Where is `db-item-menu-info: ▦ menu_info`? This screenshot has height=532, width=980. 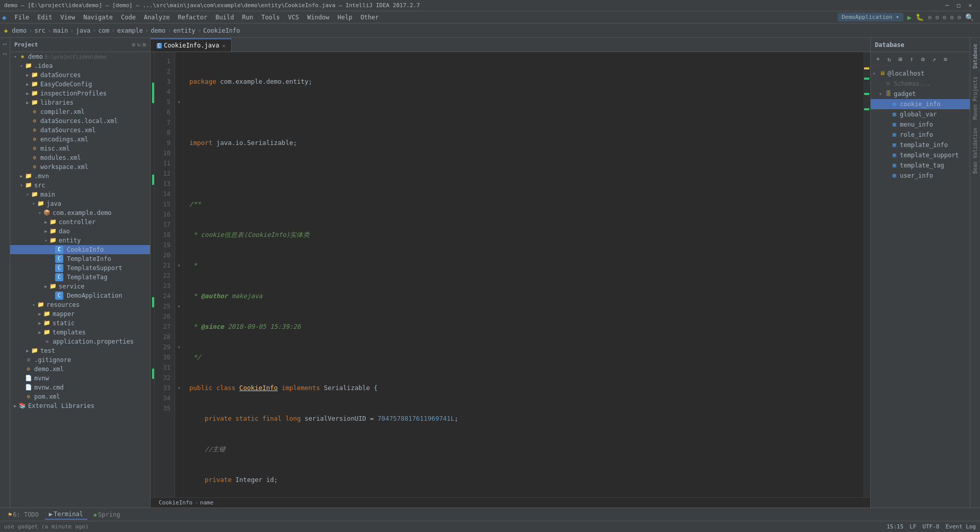
db-item-menu-info: ▦ menu_info is located at coordinates (920, 125).